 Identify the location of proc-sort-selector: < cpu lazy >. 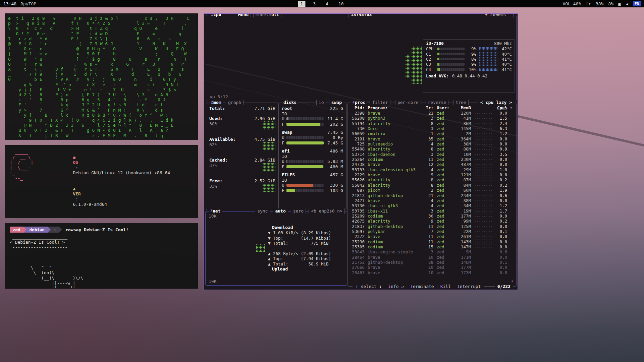
(496, 103).